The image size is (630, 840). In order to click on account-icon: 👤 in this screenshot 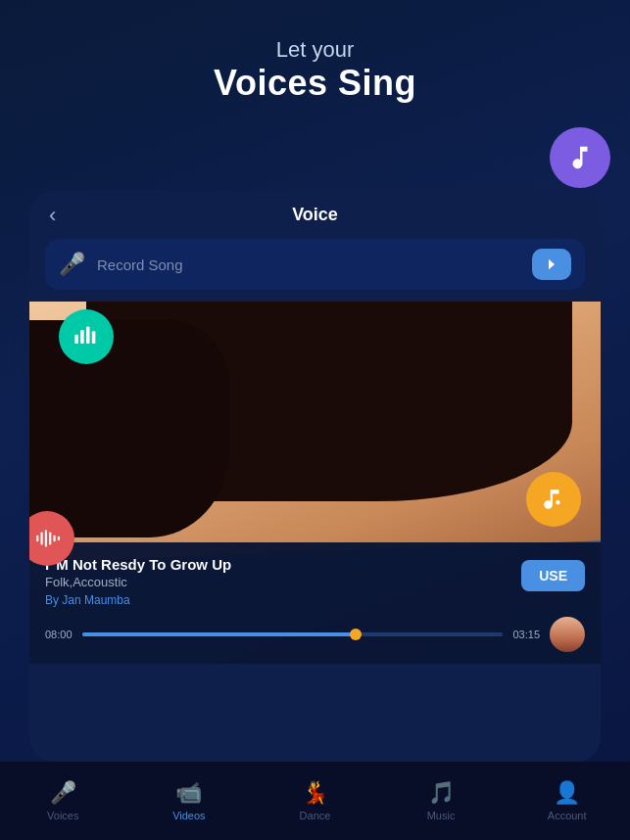, I will do `click(566, 793)`.